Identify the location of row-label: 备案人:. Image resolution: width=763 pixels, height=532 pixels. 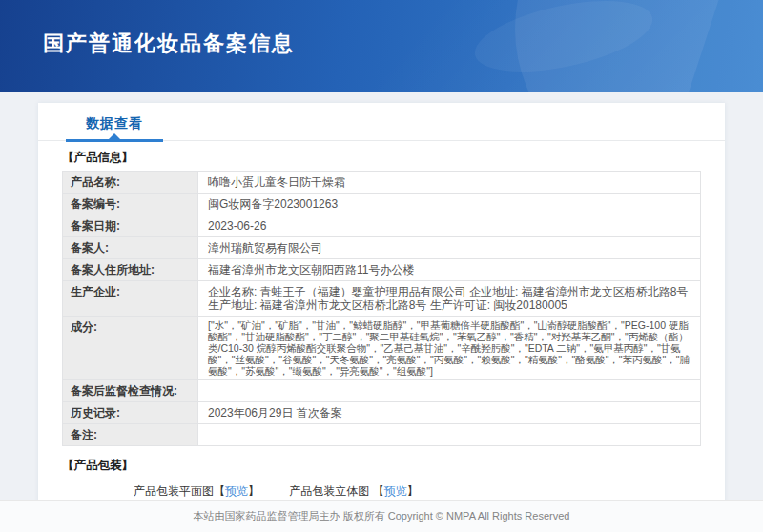
(131, 248).